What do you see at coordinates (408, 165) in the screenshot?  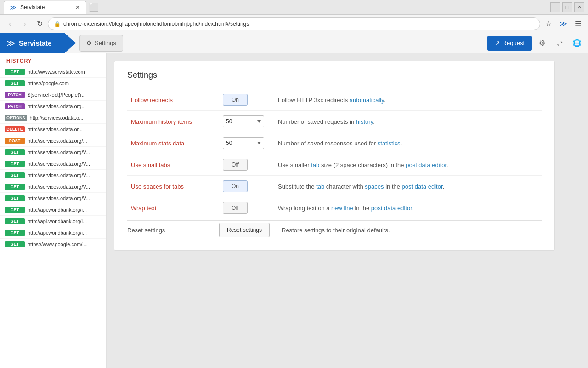 I see `small-tabs-description: Use smaller tab size (2 space characters…` at bounding box center [408, 165].